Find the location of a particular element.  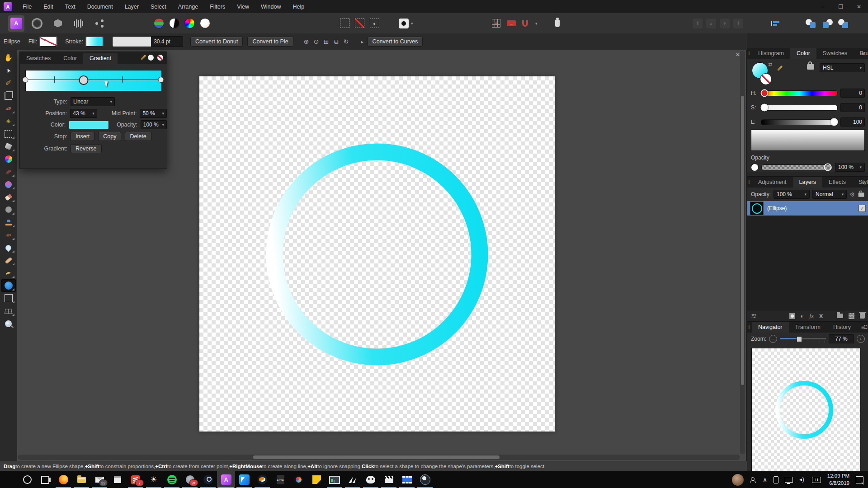

color-tab-swatches: Swatches is located at coordinates (835, 53).